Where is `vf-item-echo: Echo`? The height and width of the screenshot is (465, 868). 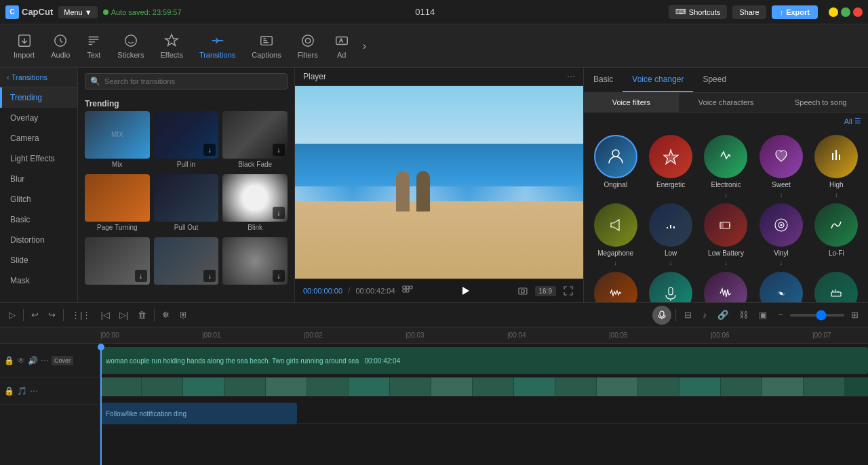 vf-item-echo: Echo is located at coordinates (781, 287).